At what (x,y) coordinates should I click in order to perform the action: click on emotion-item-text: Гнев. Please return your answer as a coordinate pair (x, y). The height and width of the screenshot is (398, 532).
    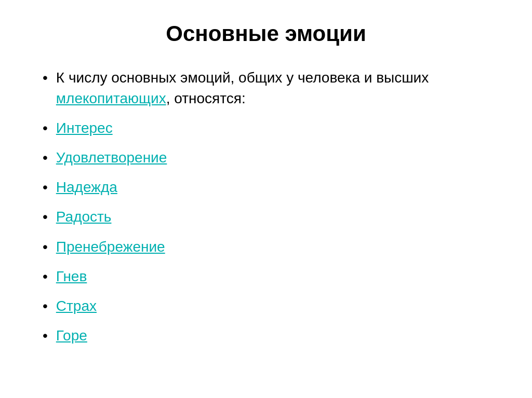
    Looking at the image, I should click on (72, 276).